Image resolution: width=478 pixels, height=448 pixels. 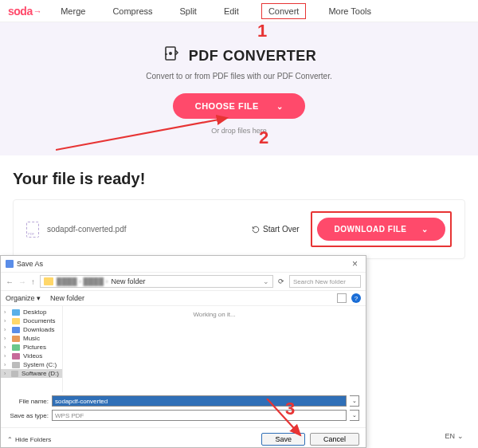 What do you see at coordinates (319, 282) in the screenshot?
I see `search-placeholder: Search New folder` at bounding box center [319, 282].